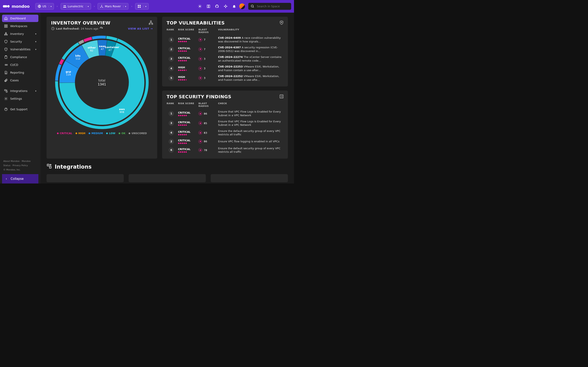 Image resolution: width=588 pixels, height=367 pixels. Describe the element at coordinates (225, 68) in the screenshot. I see `table-row: 4 HIGH 3 CVE-2024-22253 VMware ESXi, Wor…` at that location.